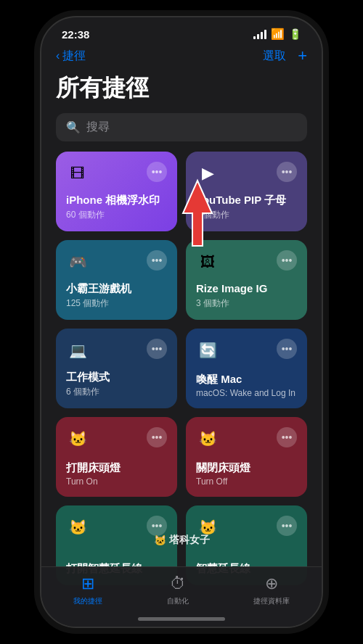 The height and width of the screenshot is (644, 363). What do you see at coordinates (247, 289) in the screenshot?
I see `card-title-4: Rize Image IG` at bounding box center [247, 289].